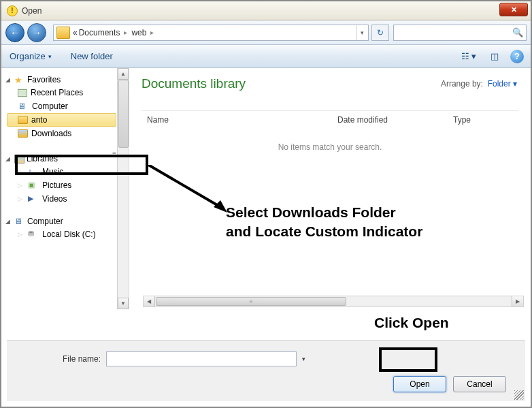 This screenshot has width=532, height=408. Describe the element at coordinates (60, 359) in the screenshot. I see `filename-label: File name:` at that location.